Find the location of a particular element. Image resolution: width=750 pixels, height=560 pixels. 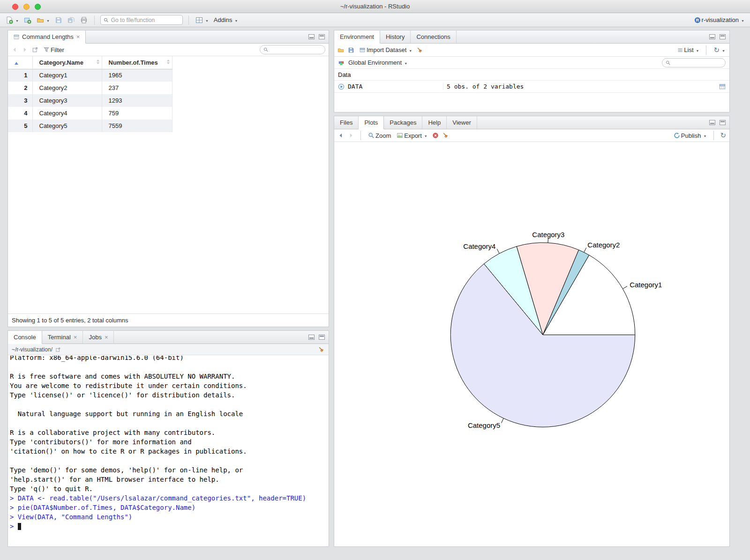

previous-plot-button is located at coordinates (341, 135).